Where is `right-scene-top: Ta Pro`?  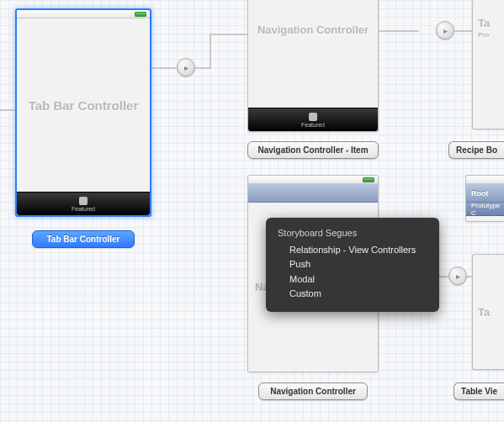 right-scene-top: Ta Pro is located at coordinates (488, 65).